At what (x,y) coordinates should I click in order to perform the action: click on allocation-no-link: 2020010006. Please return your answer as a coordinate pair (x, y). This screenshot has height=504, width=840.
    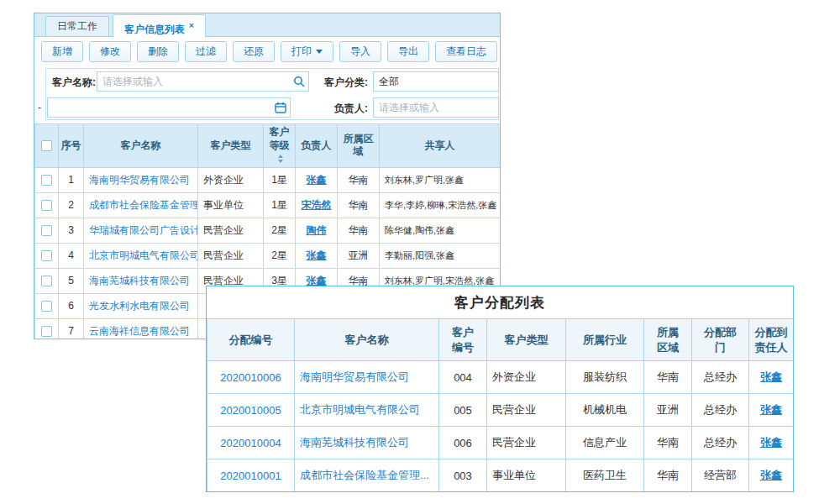
    Looking at the image, I should click on (250, 378).